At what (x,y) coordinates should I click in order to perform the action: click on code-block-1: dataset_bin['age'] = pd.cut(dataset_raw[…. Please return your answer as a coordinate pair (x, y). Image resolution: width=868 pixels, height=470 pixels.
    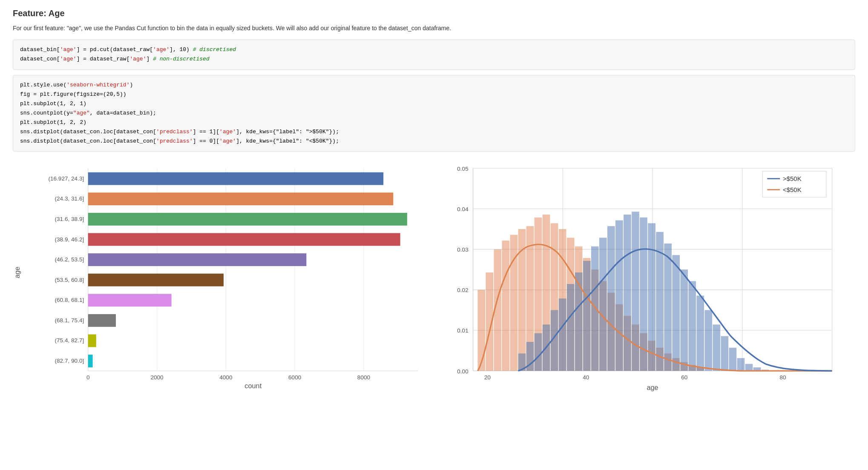
    Looking at the image, I should click on (434, 54).